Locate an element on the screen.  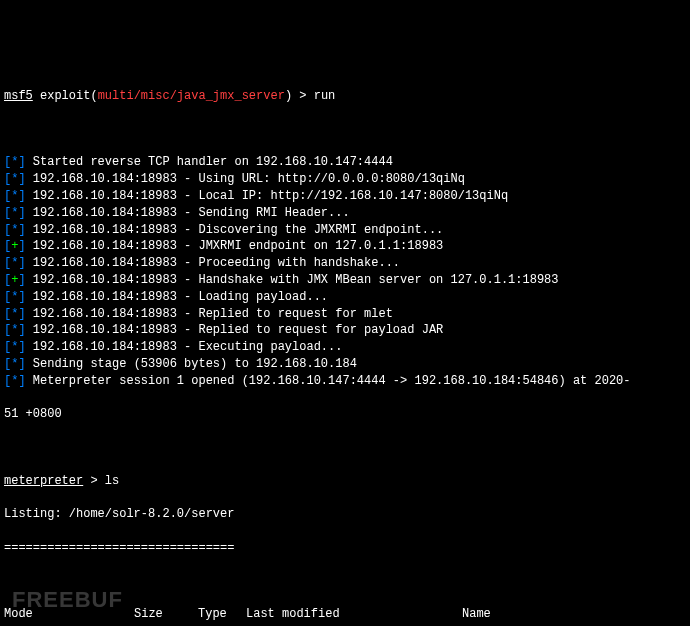
table-header: ModeSizeTypeLast modifiedName is located at coordinates (345, 614).